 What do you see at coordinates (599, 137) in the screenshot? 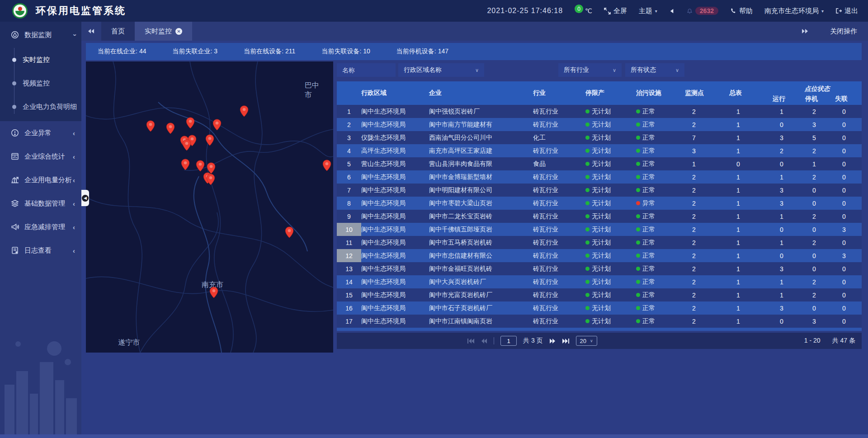
I see `table-row: 3仪陇生态环境局西南油气田分公司川中化工无计划正常71350` at bounding box center [599, 137].